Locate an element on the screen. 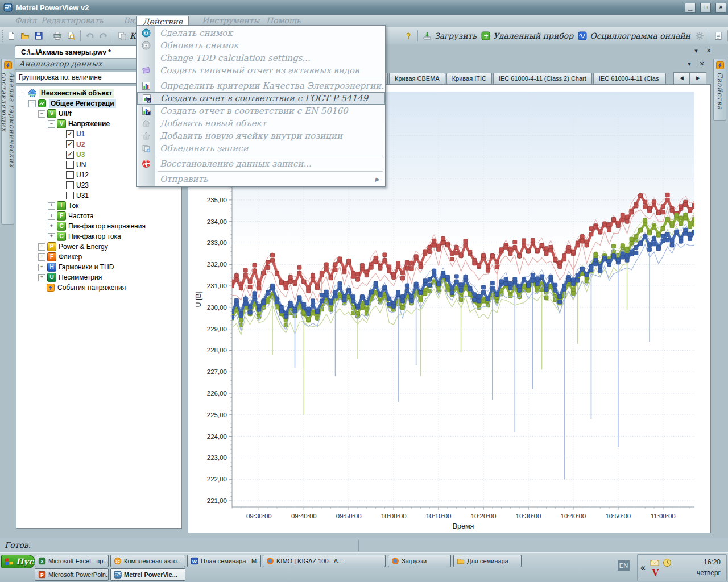  toolbar-new-doc-button is located at coordinates (11, 36).